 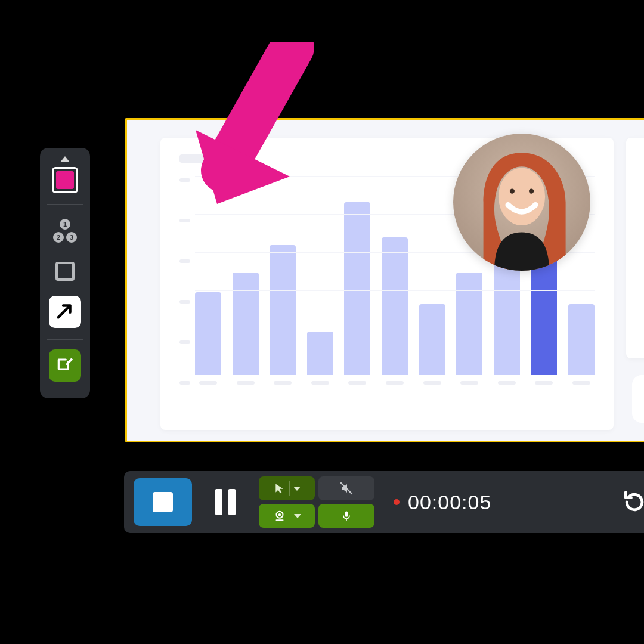 What do you see at coordinates (317, 502) in the screenshot?
I see `effects-cluster` at bounding box center [317, 502].